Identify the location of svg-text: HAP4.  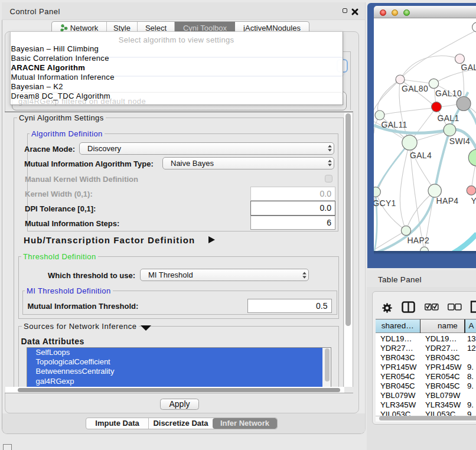
(447, 201).